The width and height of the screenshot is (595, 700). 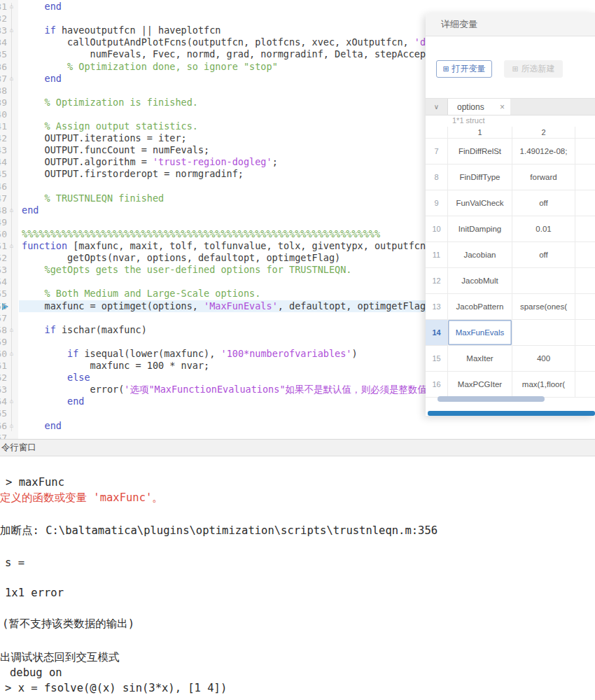 I want to click on line-number: 347, so click(x=4, y=199).